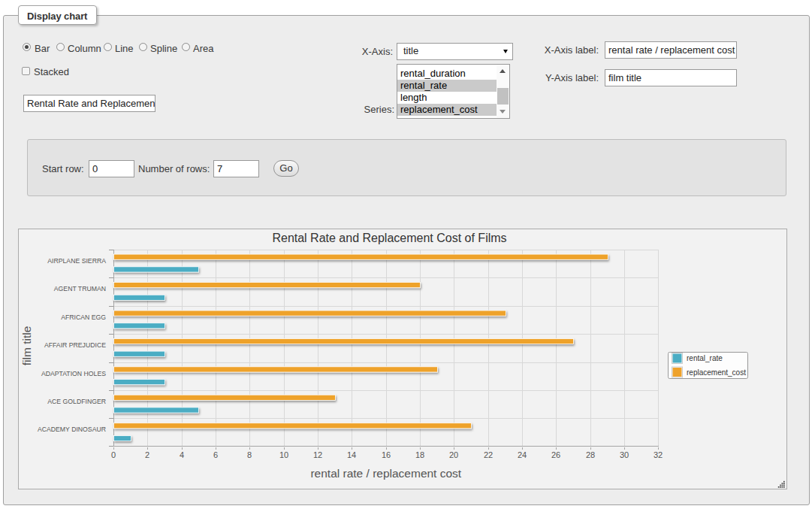 The width and height of the screenshot is (812, 512). I want to click on svg-text: 26, so click(556, 455).